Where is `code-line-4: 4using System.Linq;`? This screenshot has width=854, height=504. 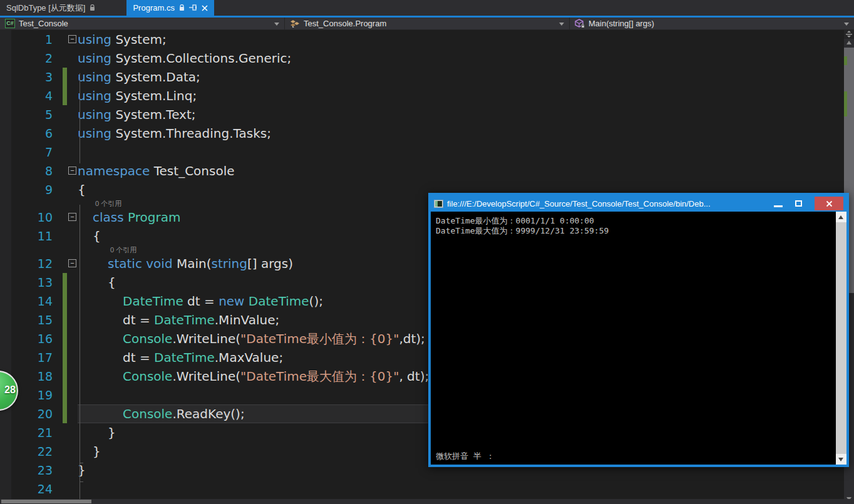 code-line-4: 4using System.Linq; is located at coordinates (422, 96).